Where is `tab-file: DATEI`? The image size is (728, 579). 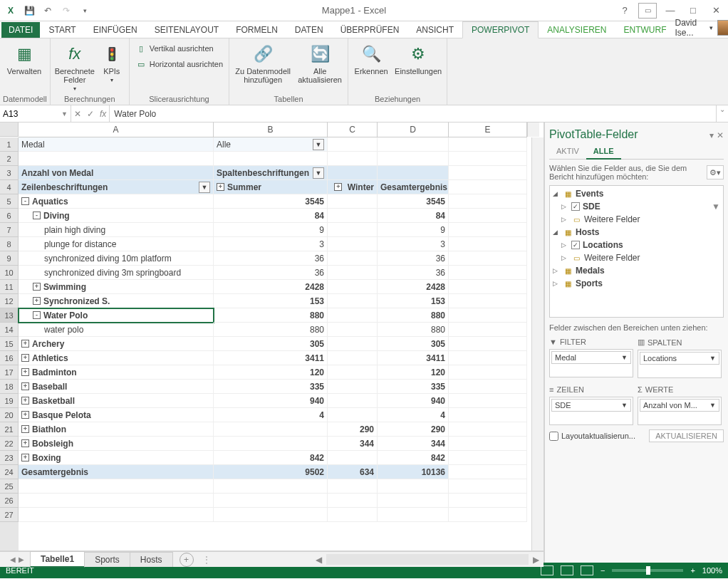 tab-file: DATEI is located at coordinates (21, 30).